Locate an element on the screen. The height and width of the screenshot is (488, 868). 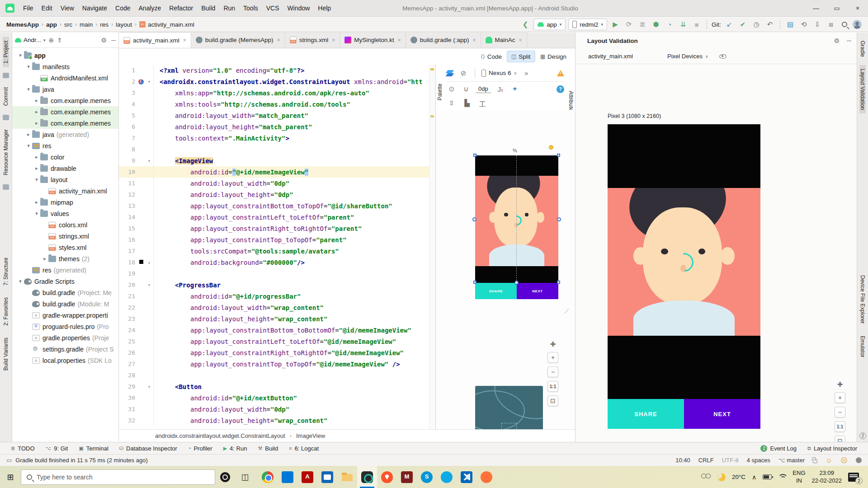
tree-item-strings-xml: strings.xml is located at coordinates (65, 236).